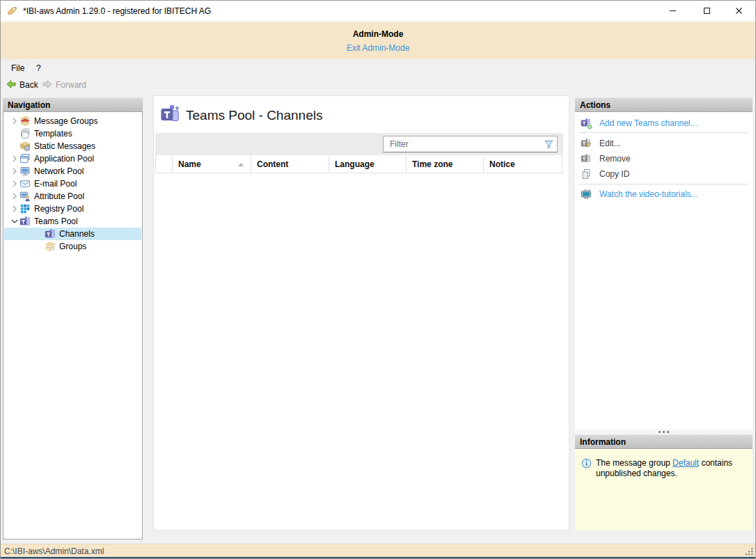 This screenshot has height=559, width=756. What do you see at coordinates (749, 551) in the screenshot?
I see `resize-grip` at bounding box center [749, 551].